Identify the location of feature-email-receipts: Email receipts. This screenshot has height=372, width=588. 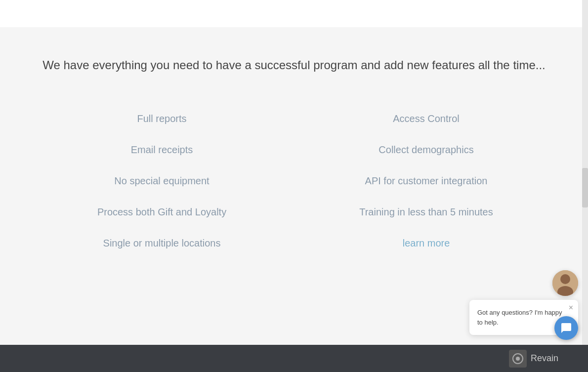
(162, 150).